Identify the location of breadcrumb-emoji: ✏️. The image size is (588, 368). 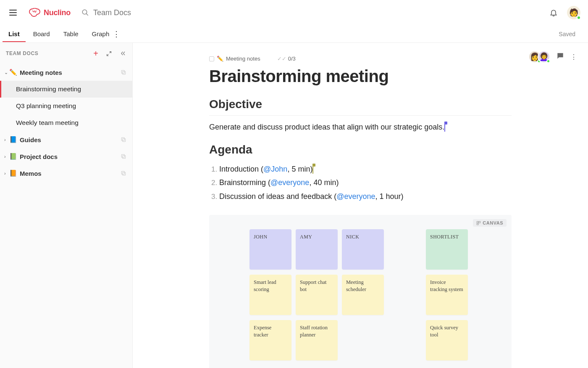
(220, 59).